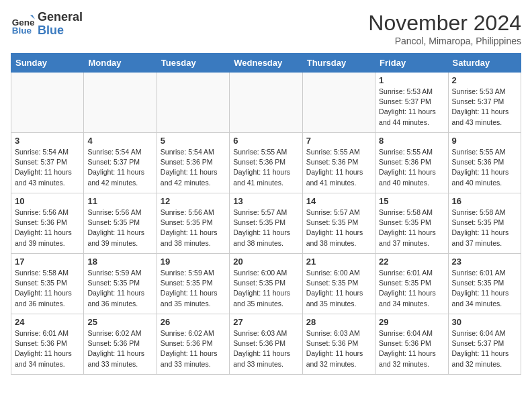 The height and width of the screenshot is (411, 532). Describe the element at coordinates (47, 24) in the screenshot. I see `logo: General Blue General Blue` at that location.